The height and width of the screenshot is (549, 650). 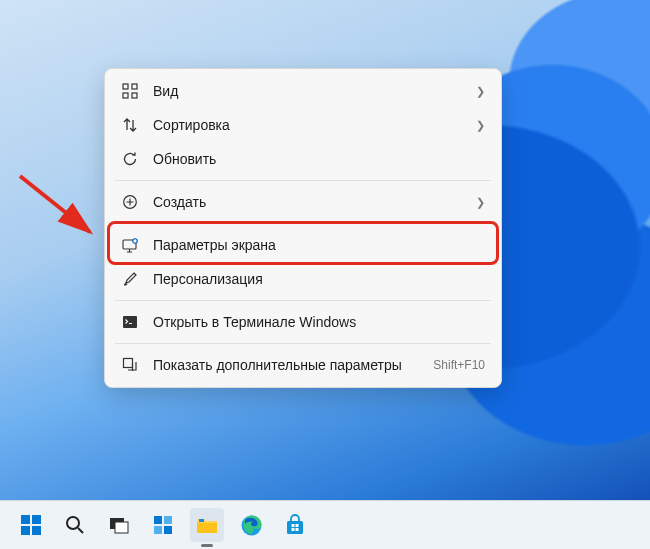 I want to click on menu-label: Создать, so click(x=310, y=202).